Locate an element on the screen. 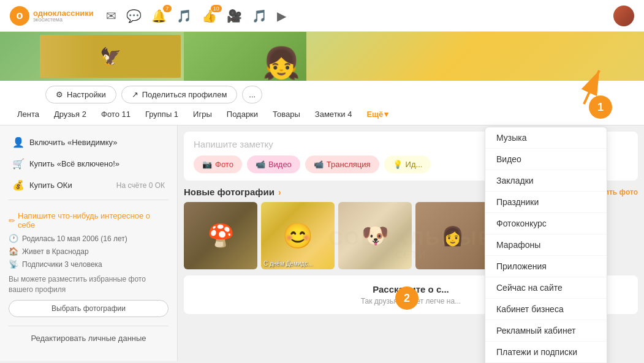 This screenshot has width=644, height=363. settings-button: ⚙ Настройки is located at coordinates (81, 94).